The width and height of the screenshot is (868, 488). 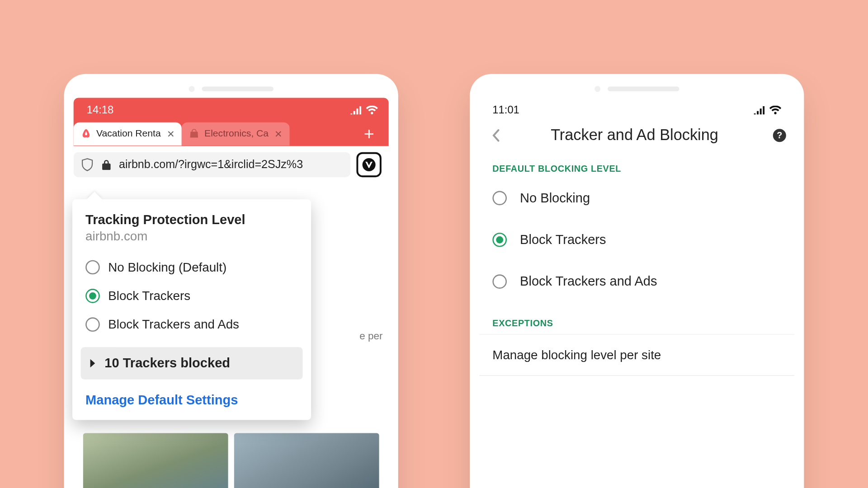 I want to click on manage-link-label: Manage Default Settings, so click(x=162, y=400).